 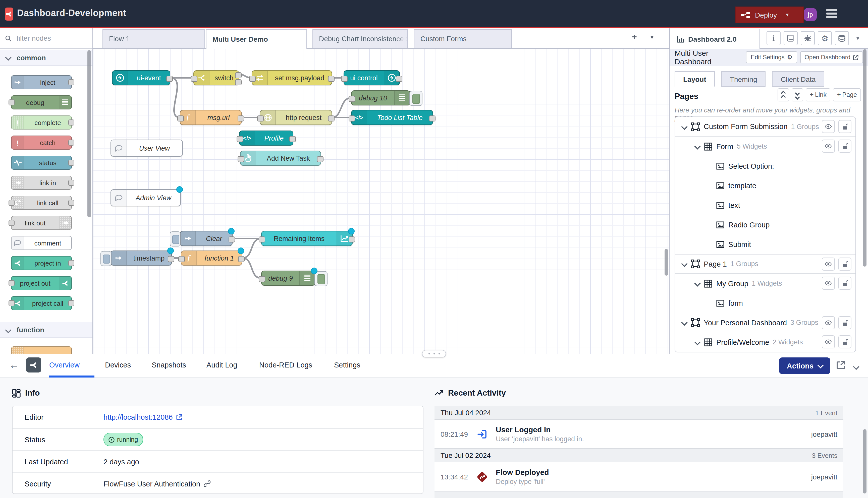 What do you see at coordinates (14, 365) in the screenshot?
I see `back-arrow-icon: ←` at bounding box center [14, 365].